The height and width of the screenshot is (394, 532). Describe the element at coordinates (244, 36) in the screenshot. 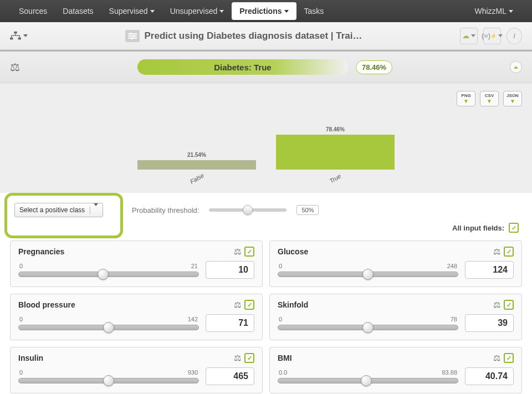

I see `page-title: Predict using Diabetes diagnosis dataset…` at that location.